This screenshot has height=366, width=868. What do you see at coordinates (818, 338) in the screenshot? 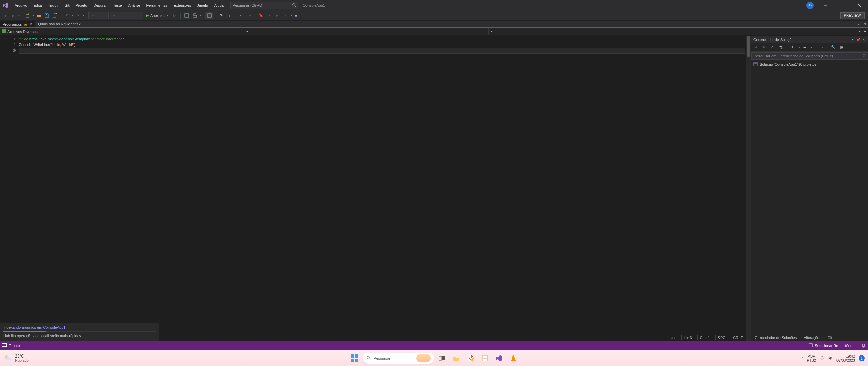
I see `side-tab-git: Alterações do Git` at bounding box center [818, 338].